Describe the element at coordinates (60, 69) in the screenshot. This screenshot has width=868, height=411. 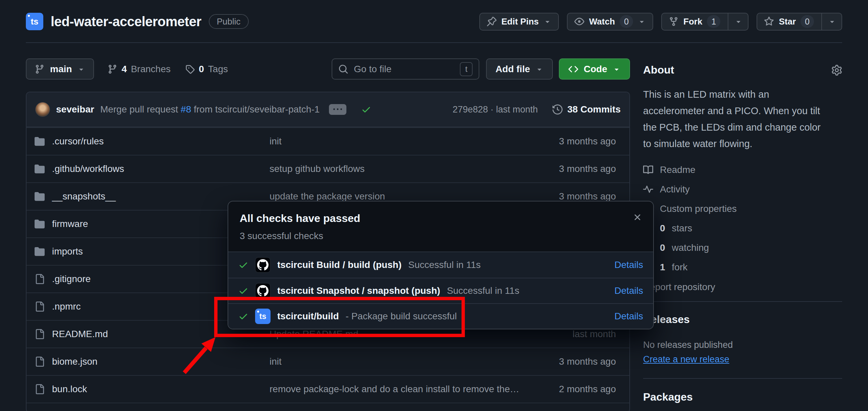
I see `branch-selector: main` at that location.